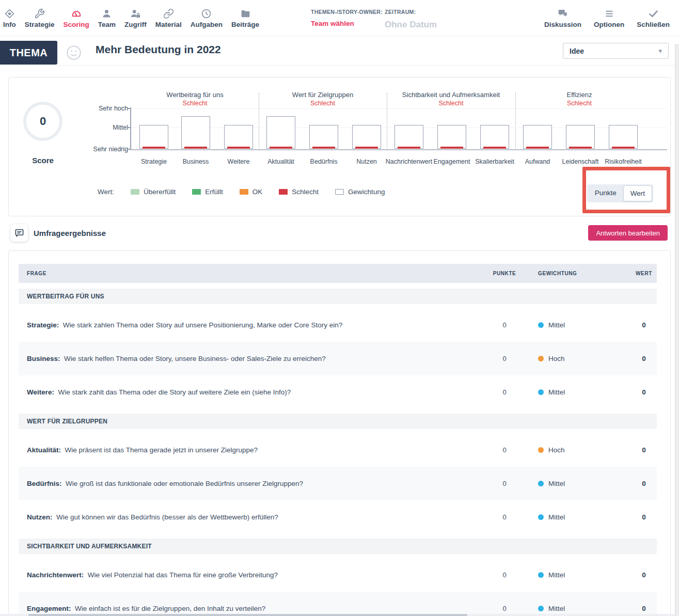 This screenshot has height=616, width=679. Describe the element at coordinates (195, 95) in the screenshot. I see `group-title: Wertbeitrag für uns` at that location.